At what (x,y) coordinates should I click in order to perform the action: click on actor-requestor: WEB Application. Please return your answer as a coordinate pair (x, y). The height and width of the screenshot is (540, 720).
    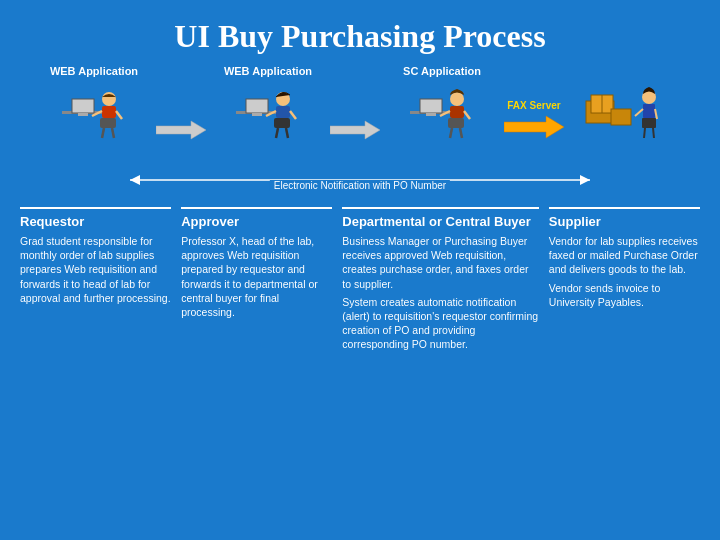
    Looking at the image, I should click on (94, 103).